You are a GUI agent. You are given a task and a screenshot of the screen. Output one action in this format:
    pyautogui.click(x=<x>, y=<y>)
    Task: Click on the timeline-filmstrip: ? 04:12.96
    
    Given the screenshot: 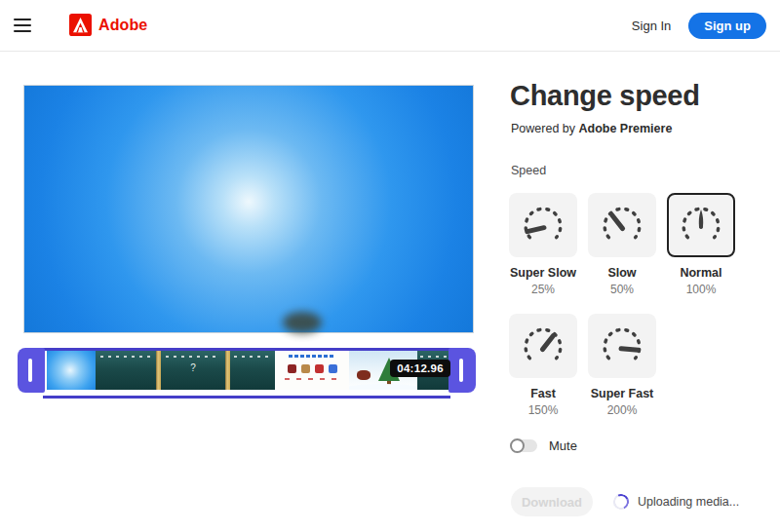 What is the action you would take?
    pyautogui.click(x=247, y=370)
    